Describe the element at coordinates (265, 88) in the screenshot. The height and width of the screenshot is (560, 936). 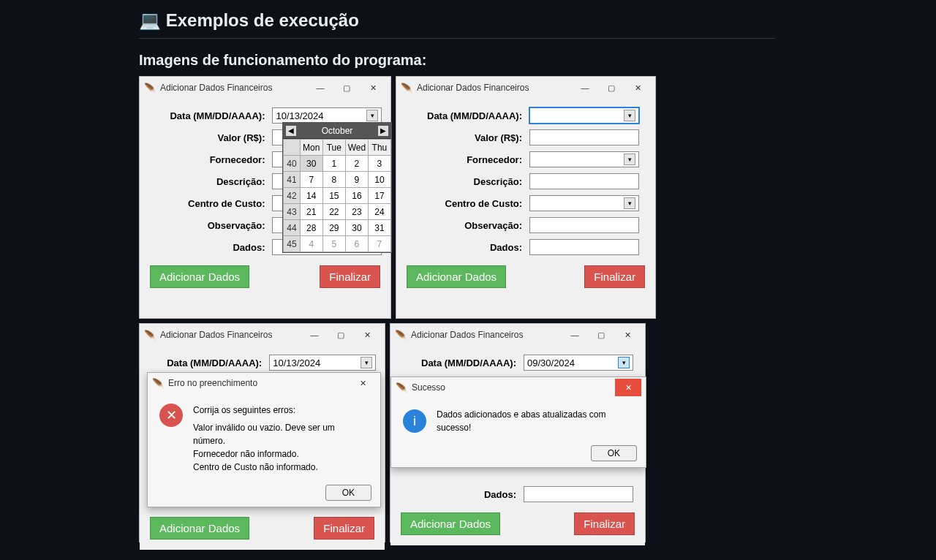
I see `titlebar: 🪶 Adicionar Dados Financeiros — ▢ ✕` at that location.